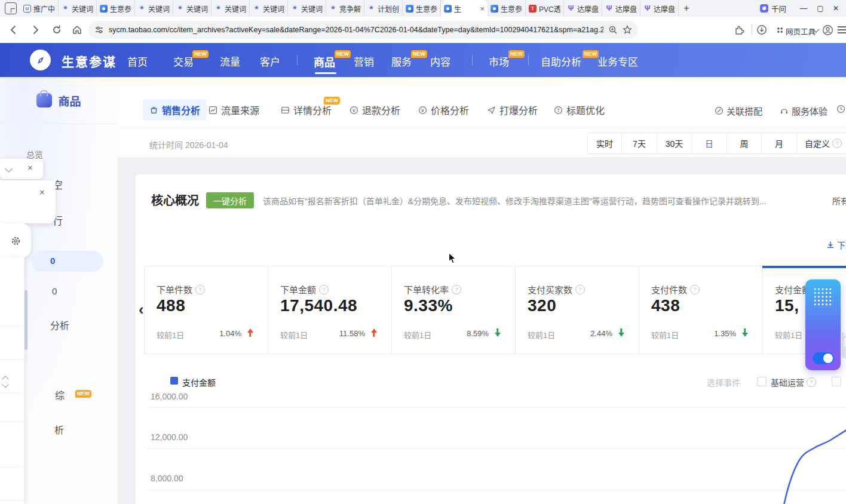 The height and width of the screenshot is (504, 846). Describe the element at coordinates (762, 30) in the screenshot. I see `download-icon` at that location.